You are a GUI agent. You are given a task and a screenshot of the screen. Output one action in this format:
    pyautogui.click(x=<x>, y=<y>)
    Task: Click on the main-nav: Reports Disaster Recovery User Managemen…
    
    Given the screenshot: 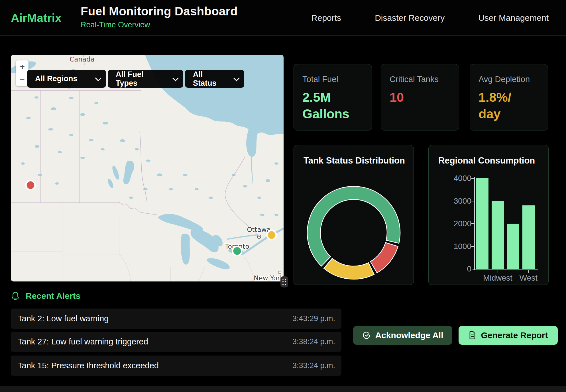 What is the action you would take?
    pyautogui.click(x=430, y=18)
    